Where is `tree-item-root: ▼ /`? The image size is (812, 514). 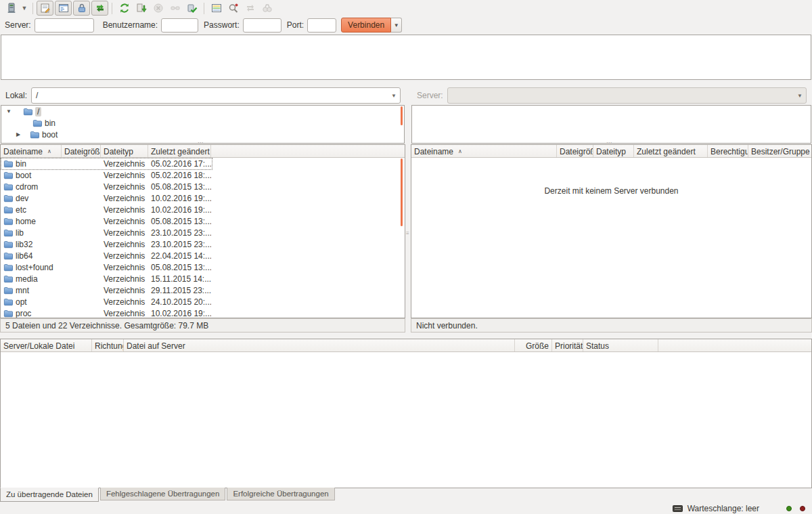 tree-item-root: ▼ / is located at coordinates (203, 111).